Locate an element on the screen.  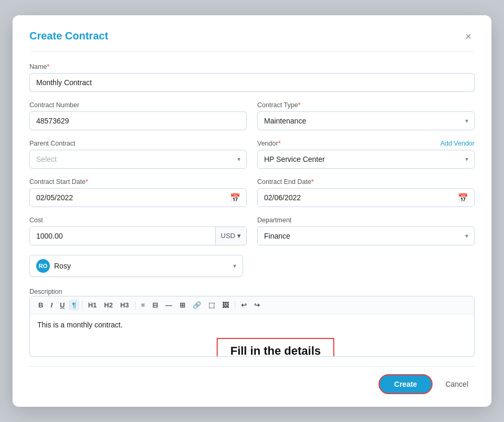
end-date-group: Contract End Date* 📅 is located at coordinates (366, 192).